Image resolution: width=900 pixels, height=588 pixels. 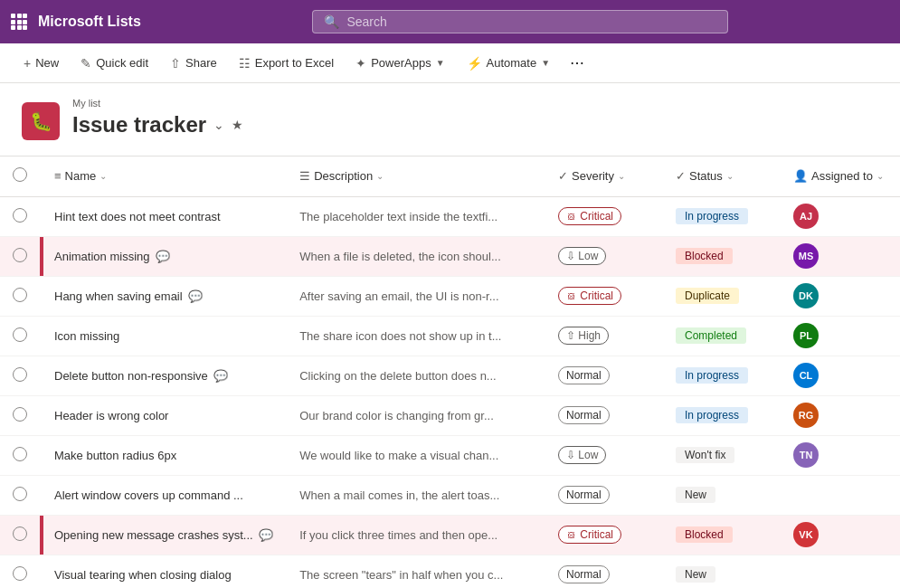 I want to click on col-severity-header: ✓ Severity ⌄, so click(x=606, y=176).